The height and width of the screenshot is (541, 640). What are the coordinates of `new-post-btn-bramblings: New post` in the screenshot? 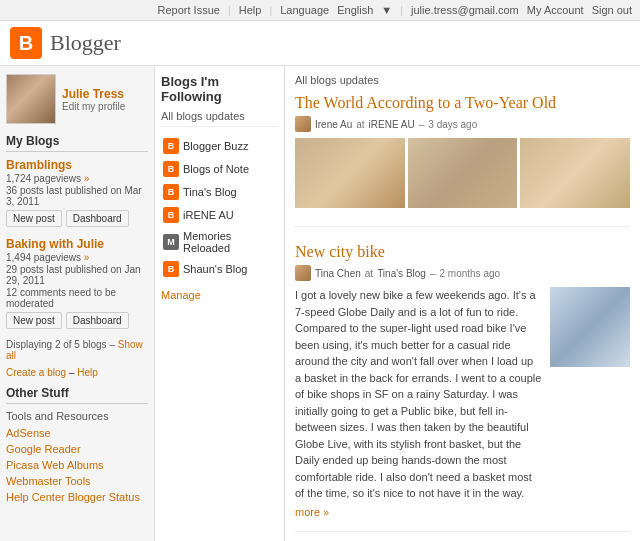 It's located at (34, 218).